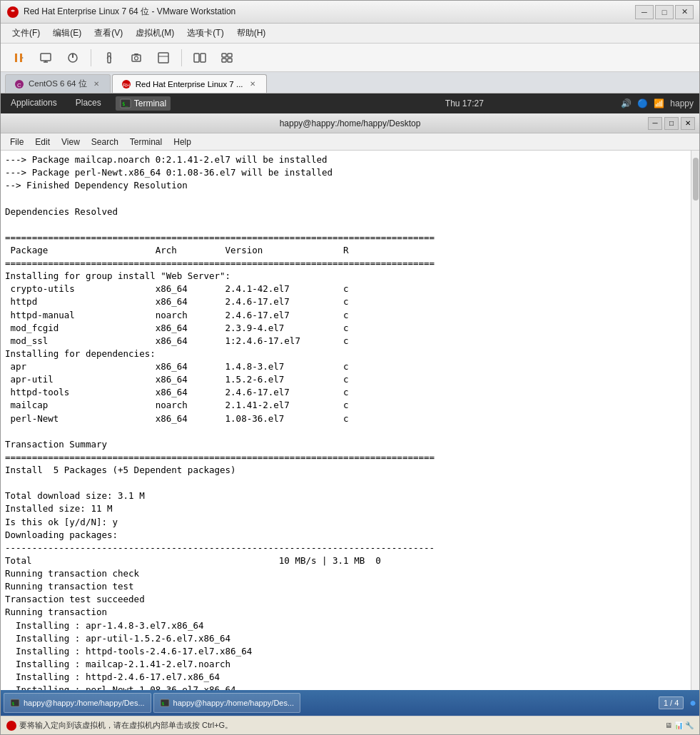 The image size is (700, 735). Describe the element at coordinates (146, 142) in the screenshot. I see `terminal-menu-terminal: Terminal` at that location.